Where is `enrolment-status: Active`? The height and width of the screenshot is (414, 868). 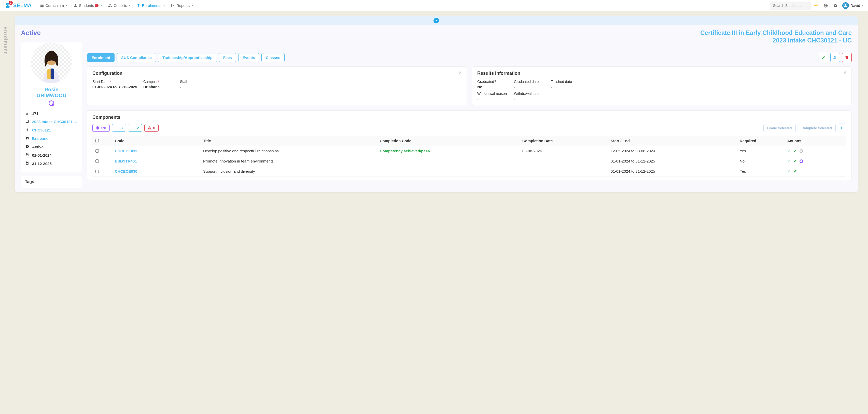 enrolment-status: Active is located at coordinates (31, 33).